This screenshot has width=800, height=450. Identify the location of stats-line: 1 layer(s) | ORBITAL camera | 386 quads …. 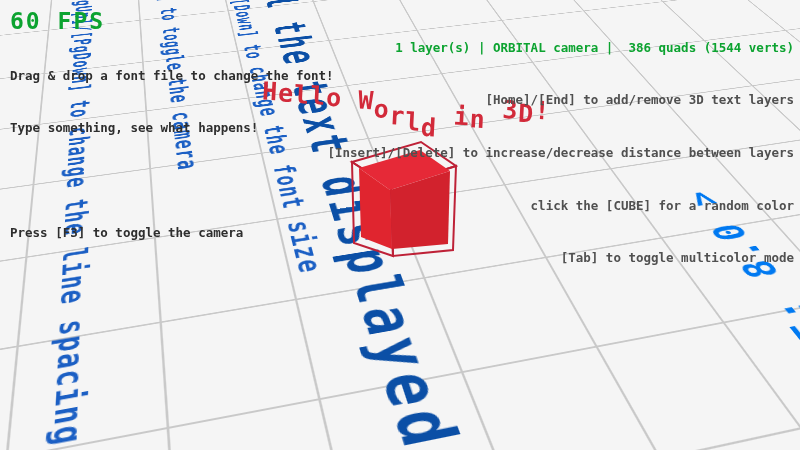
(560, 48).